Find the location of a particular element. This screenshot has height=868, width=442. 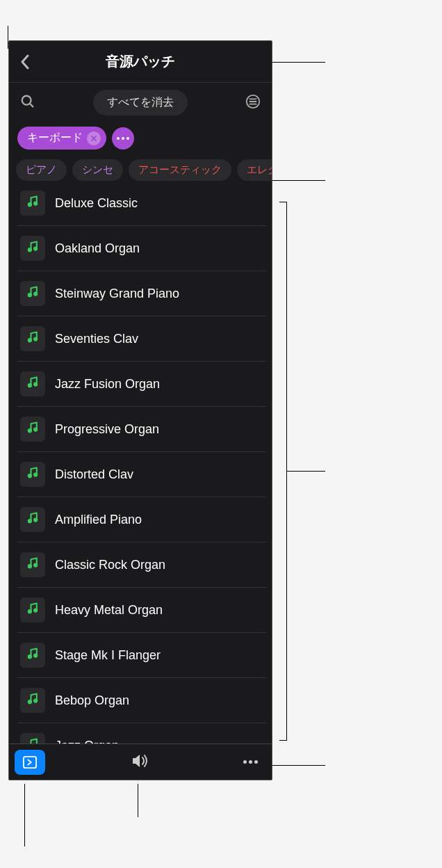

speaker-icon is located at coordinates (140, 761).